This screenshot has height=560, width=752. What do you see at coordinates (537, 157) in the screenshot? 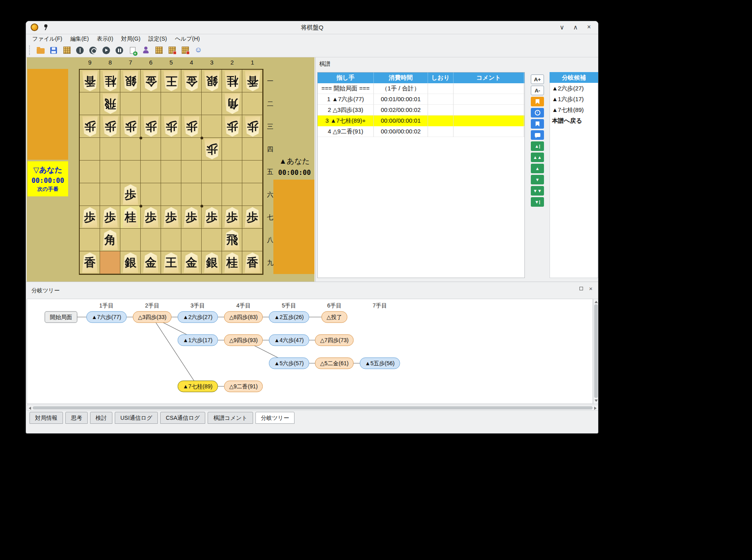
I see `nav-back10-button: ▲▲` at bounding box center [537, 157].